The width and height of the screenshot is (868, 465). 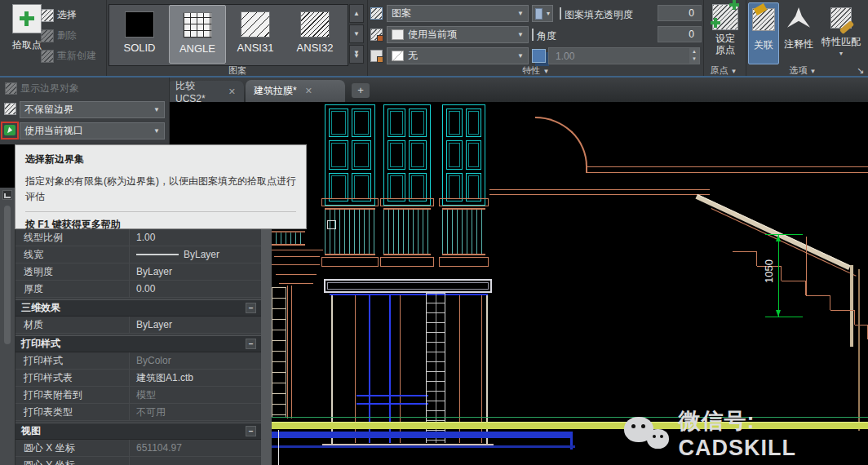 What do you see at coordinates (356, 13) in the screenshot?
I see `gallery-scroll-up: ▲` at bounding box center [356, 13].